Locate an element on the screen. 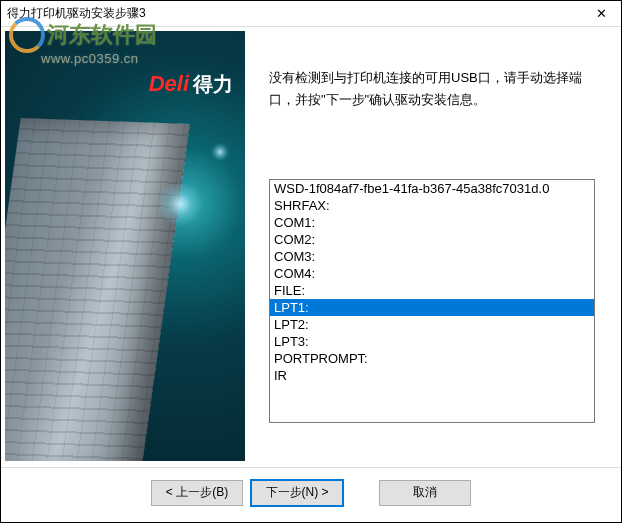 This screenshot has width=622, height=523. instruction-text: 没有检测到与打印机连接的可用USB口，请手动选择端口，并按"下一步"确认驱动安装… is located at coordinates (432, 89).